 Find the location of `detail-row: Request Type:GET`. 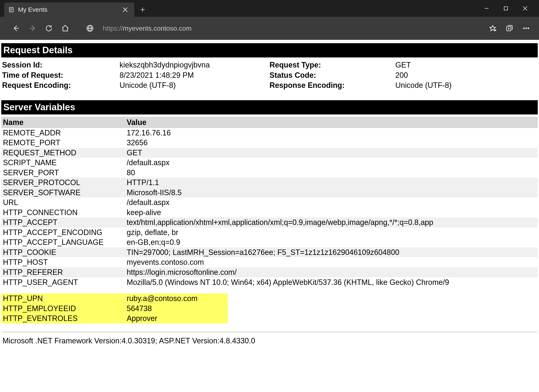

detail-row: Request Type:GET is located at coordinates (403, 65).